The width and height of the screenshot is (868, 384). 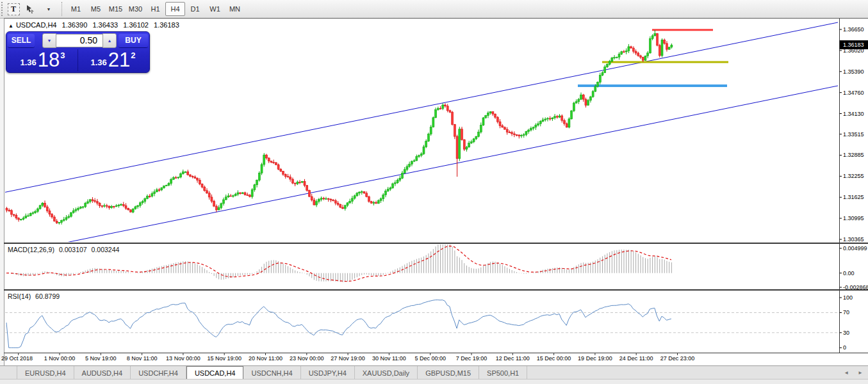 What do you see at coordinates (860, 372) in the screenshot?
I see `scroll-right-icon: ►` at bounding box center [860, 372].